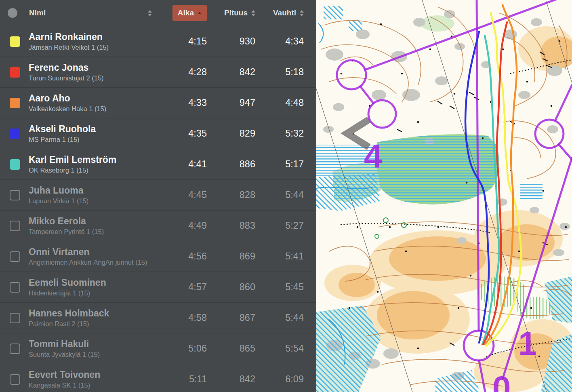 The image size is (572, 392). Describe the element at coordinates (69, 313) in the screenshot. I see `runner-name: Hannes Holmback` at that location.